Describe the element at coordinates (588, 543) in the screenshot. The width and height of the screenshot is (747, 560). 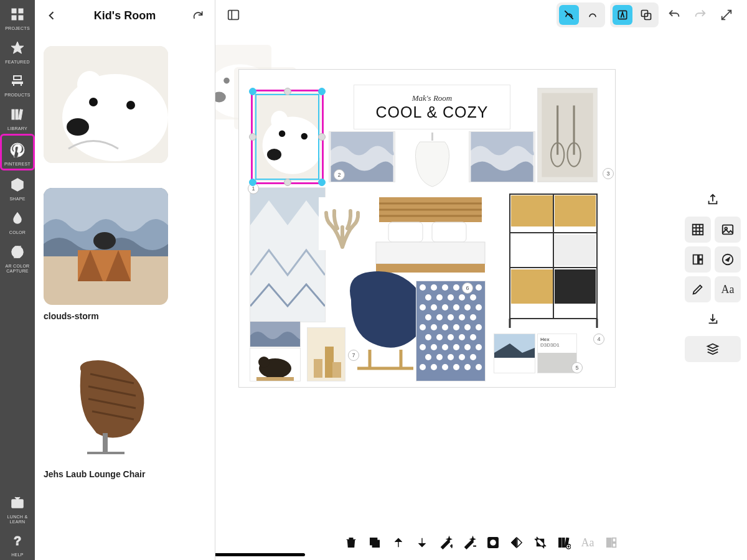
I see `text-style-button: Aa` at that location.